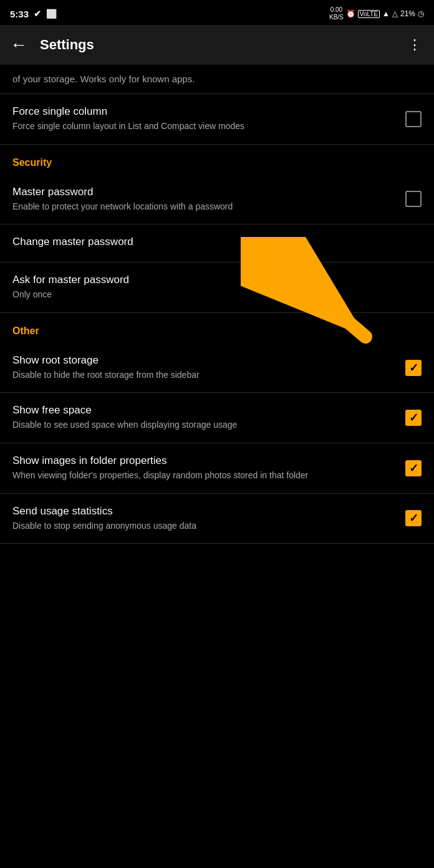 Image resolution: width=434 pixels, height=868 pixels. What do you see at coordinates (209, 200) in the screenshot?
I see `master-password-text: Master password Enable to protect your n…` at bounding box center [209, 200].